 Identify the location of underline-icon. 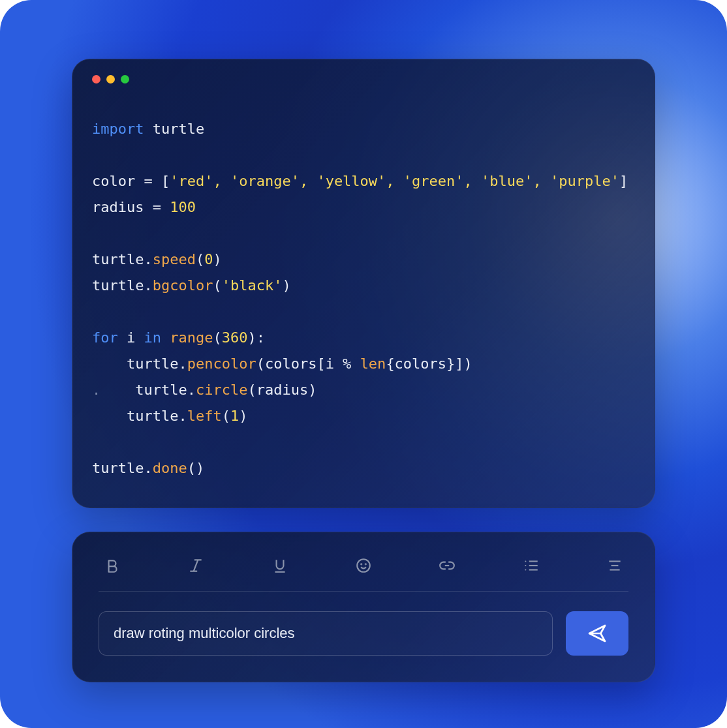
(280, 566).